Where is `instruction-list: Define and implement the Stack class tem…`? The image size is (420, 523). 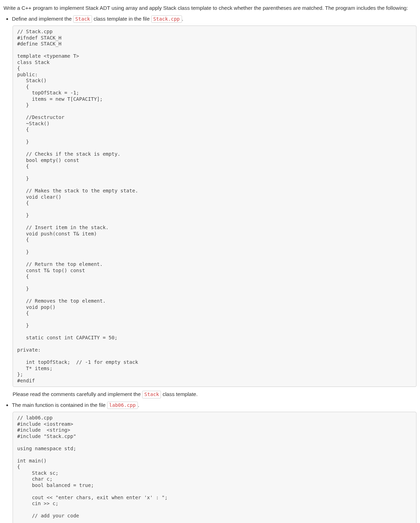 instruction-list: Define and implement the Stack class tem… is located at coordinates (210, 19).